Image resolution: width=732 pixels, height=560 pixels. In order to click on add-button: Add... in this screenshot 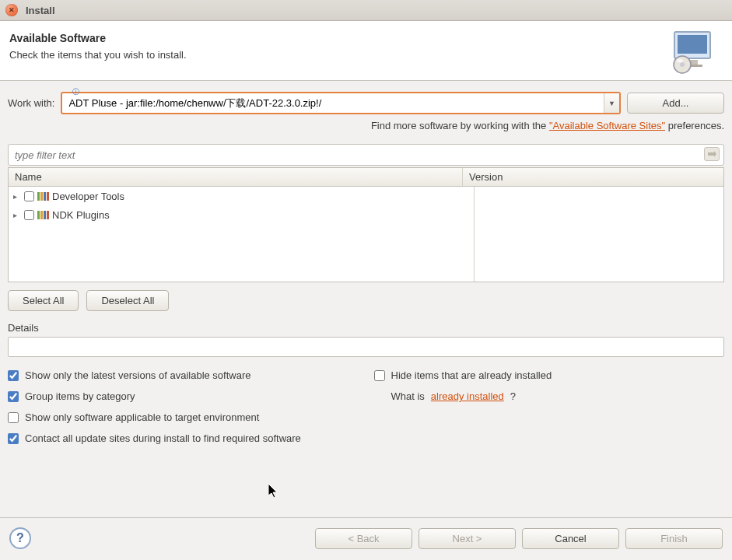, I will do `click(675, 103)`.